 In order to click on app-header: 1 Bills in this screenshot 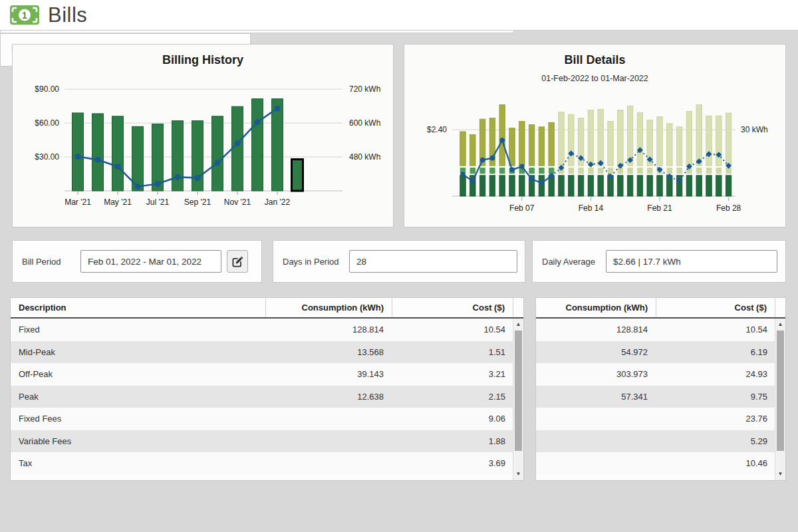, I will do `click(399, 15)`.